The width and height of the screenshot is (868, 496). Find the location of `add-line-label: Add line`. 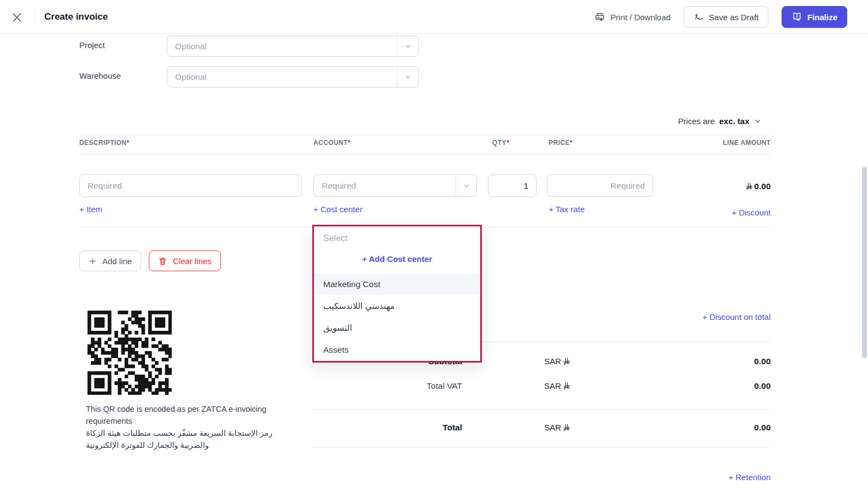

add-line-label: Add line is located at coordinates (117, 261).